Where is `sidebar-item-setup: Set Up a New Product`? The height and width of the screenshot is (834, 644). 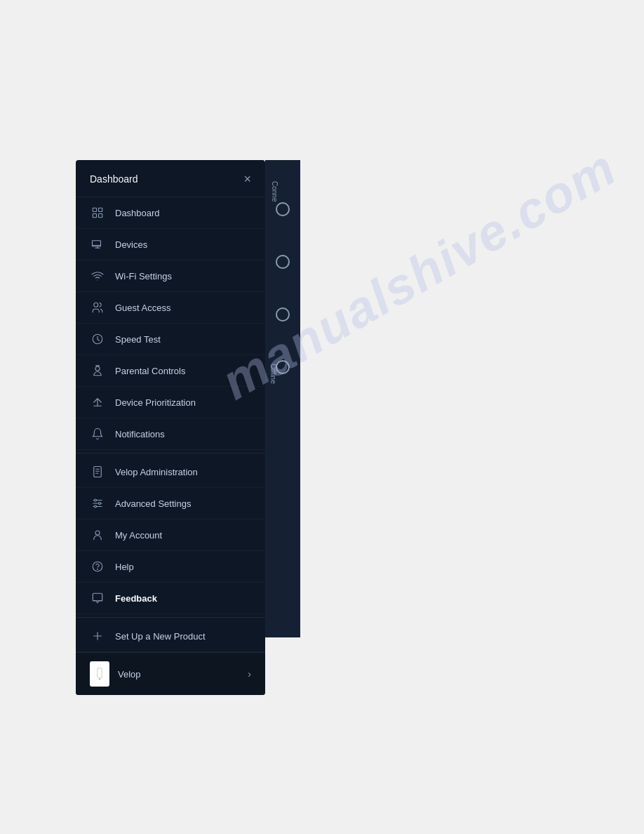
sidebar-item-setup: Set Up a New Product is located at coordinates (170, 636).